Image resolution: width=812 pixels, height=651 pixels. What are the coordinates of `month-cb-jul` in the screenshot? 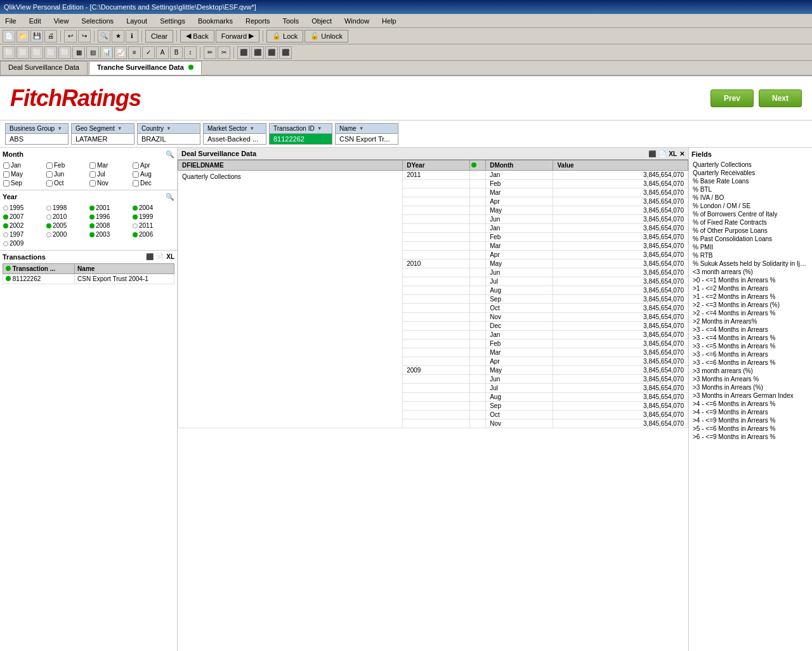 It's located at (93, 174).